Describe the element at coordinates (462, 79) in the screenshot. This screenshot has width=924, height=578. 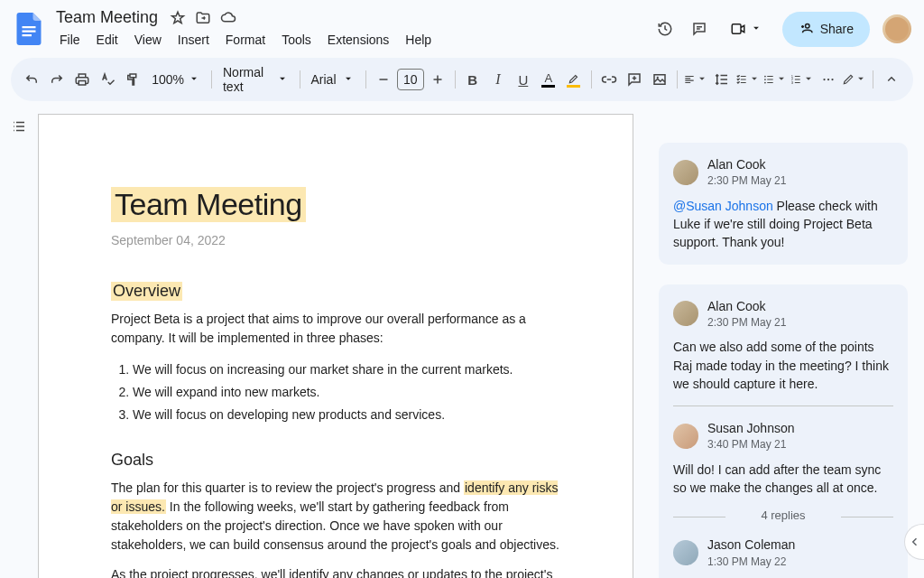
I see `toolbar: 100% Normal text Arial 10 B I U A 123` at that location.